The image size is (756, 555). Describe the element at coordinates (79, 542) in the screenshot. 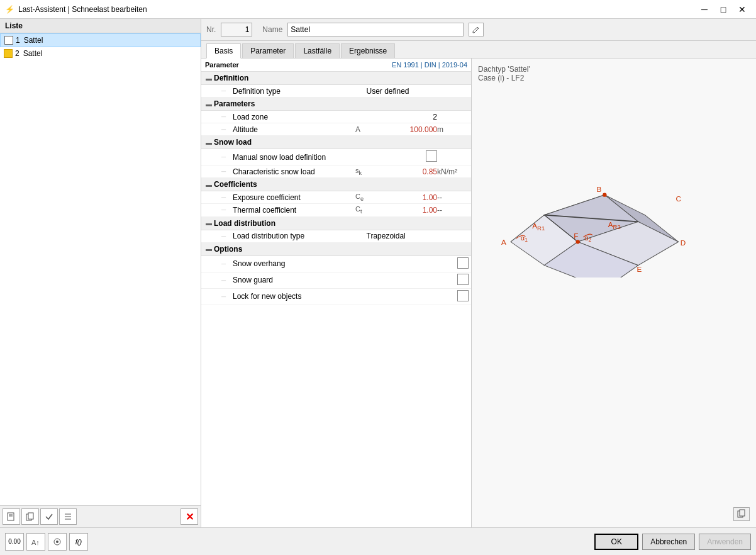

I see `formula-button: f()` at that location.